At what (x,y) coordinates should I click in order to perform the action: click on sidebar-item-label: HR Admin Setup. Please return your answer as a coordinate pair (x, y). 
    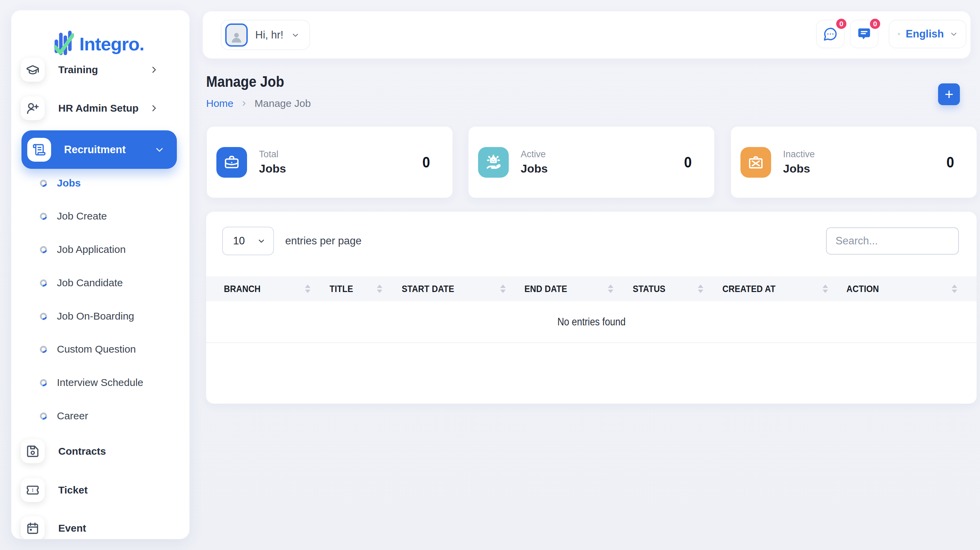
    Looking at the image, I should click on (99, 108).